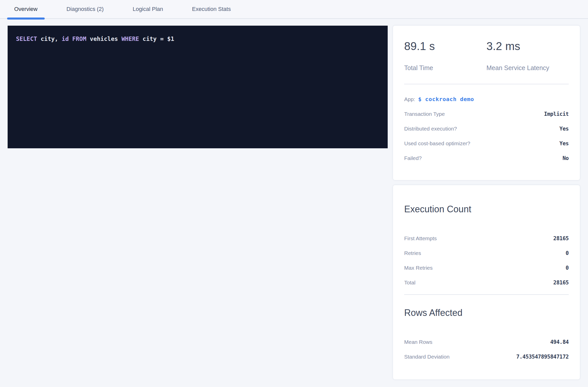 Image resolution: width=588 pixels, height=387 pixels. I want to click on first-attempts-label: First Attempts, so click(420, 238).